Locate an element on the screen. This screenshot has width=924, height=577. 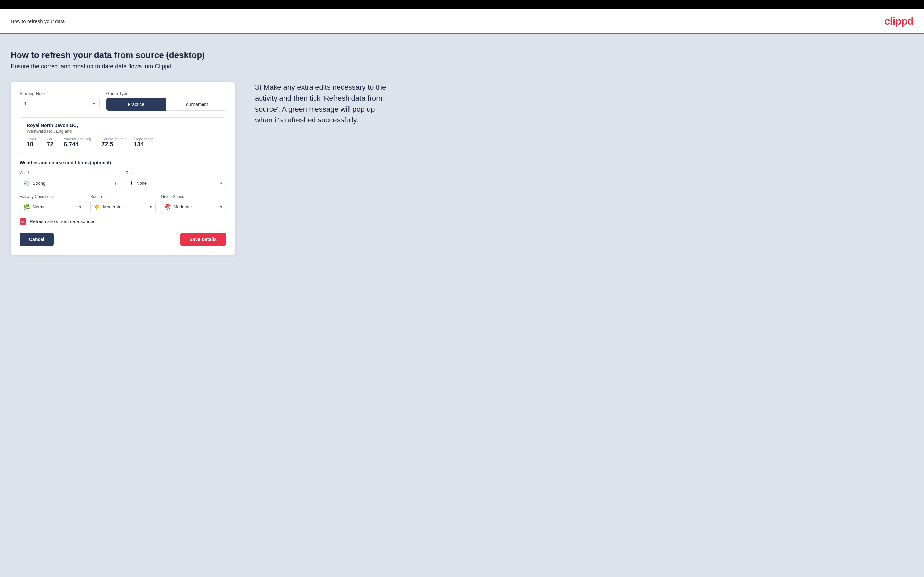
fairway-icon: 🌿 is located at coordinates (27, 207).